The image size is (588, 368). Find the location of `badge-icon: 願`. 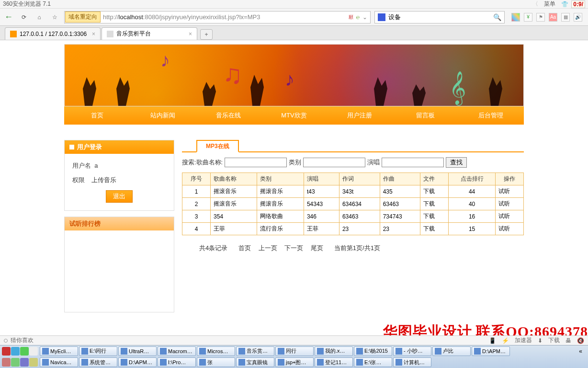

badge-icon: 願 is located at coordinates (351, 17).